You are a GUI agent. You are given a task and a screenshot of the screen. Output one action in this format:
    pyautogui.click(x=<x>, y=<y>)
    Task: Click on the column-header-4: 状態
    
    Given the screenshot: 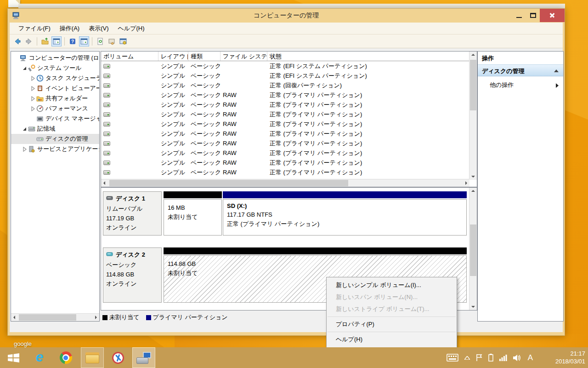 What is the action you would take?
    pyautogui.click(x=372, y=56)
    